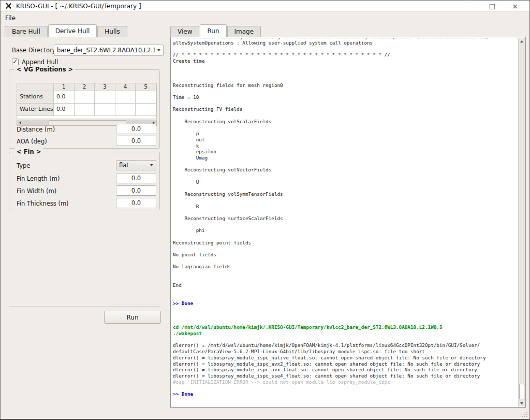 The image size is (530, 420). What do you see at coordinates (216, 31) in the screenshot?
I see `right-tab-bar: ViewRunImage` at bounding box center [216, 31].